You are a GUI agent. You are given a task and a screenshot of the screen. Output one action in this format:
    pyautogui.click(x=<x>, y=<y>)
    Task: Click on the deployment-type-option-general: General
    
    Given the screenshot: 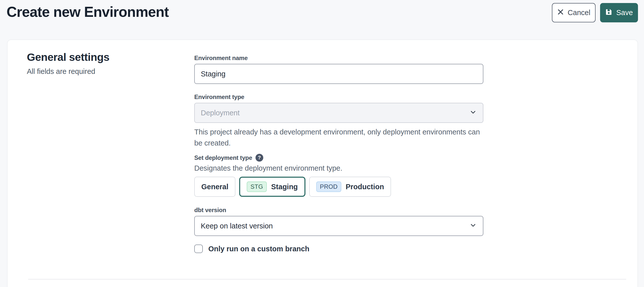 What is the action you would take?
    pyautogui.click(x=215, y=187)
    